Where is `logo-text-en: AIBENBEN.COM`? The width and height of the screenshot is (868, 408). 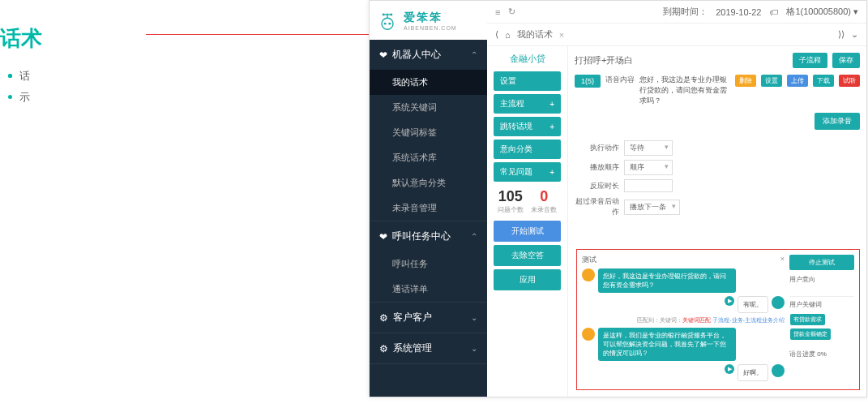
logo-text-en: AIBENBEN.COM is located at coordinates (430, 28).